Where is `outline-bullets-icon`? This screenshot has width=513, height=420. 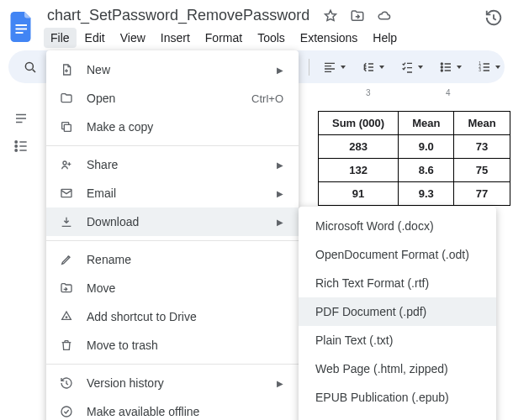
outline-bullets-icon is located at coordinates (21, 146).